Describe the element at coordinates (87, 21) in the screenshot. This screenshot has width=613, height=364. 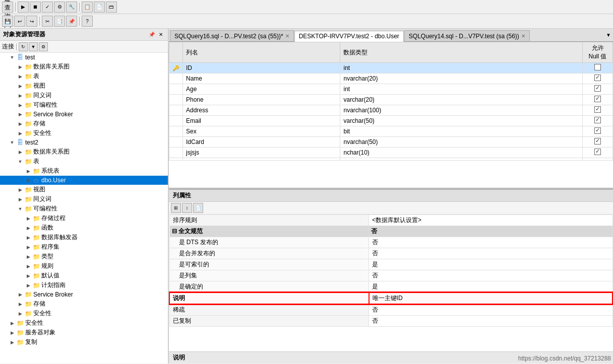
I see `help-btn: ?` at that location.